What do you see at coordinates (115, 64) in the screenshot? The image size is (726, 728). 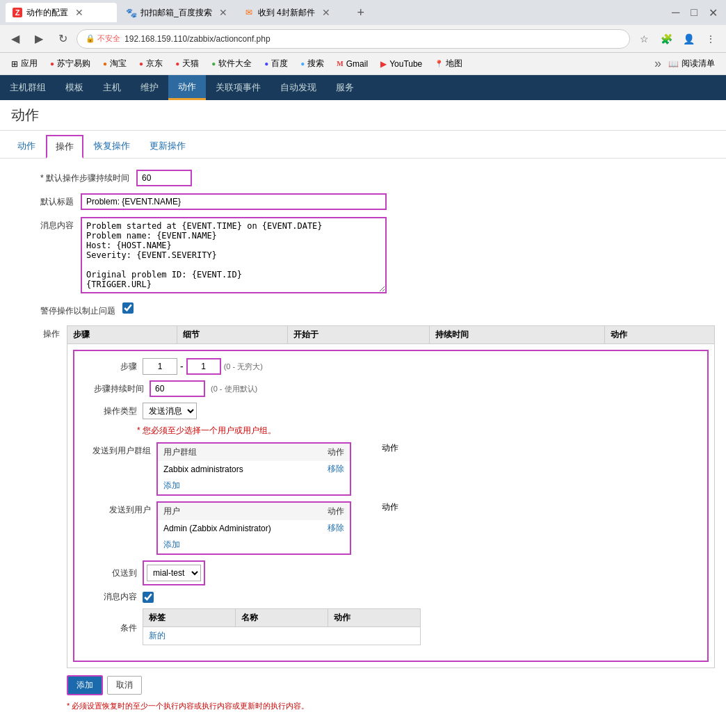 I see `bookmark-taobao: ● 淘宝` at bounding box center [115, 64].